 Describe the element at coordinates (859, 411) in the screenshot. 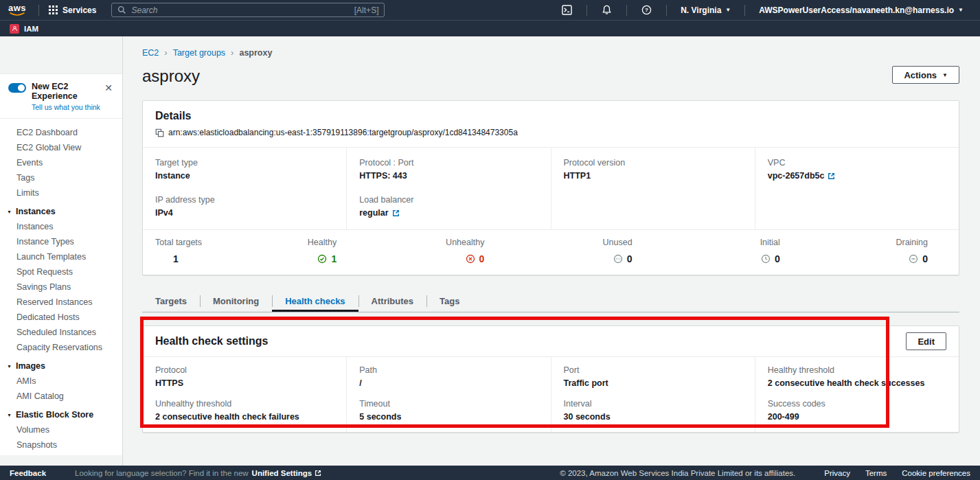

I see `field-success-codes: Success codes 200-499` at that location.